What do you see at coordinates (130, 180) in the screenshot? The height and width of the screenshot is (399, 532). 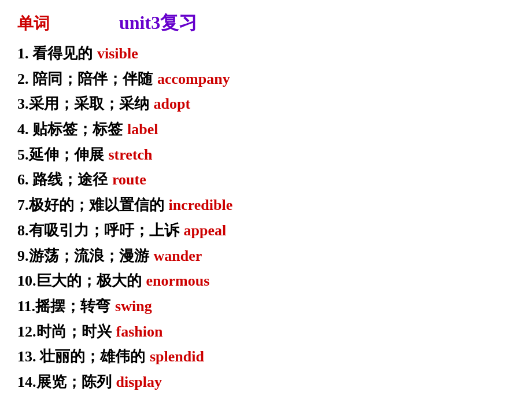 I see `english-text-6: route` at bounding box center [130, 180].